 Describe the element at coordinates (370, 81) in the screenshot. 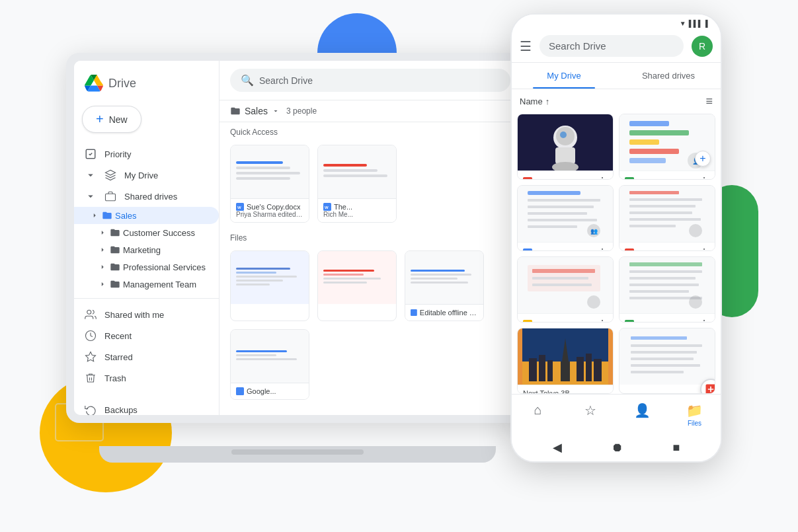

I see `main-header: 🔍 Search Drive` at that location.